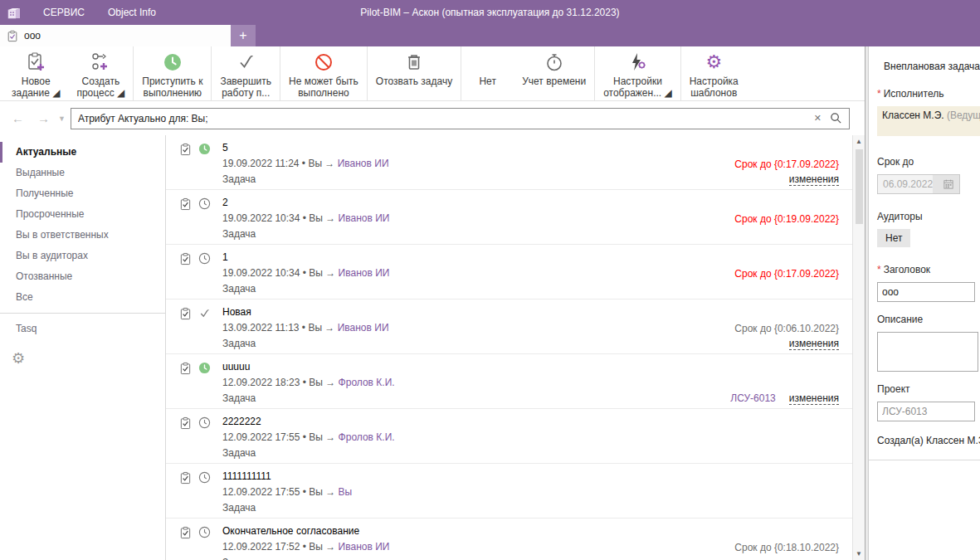 This screenshot has width=980, height=560. I want to click on templates-settings-button: ⚙ Настройка шаблонов, so click(714, 73).